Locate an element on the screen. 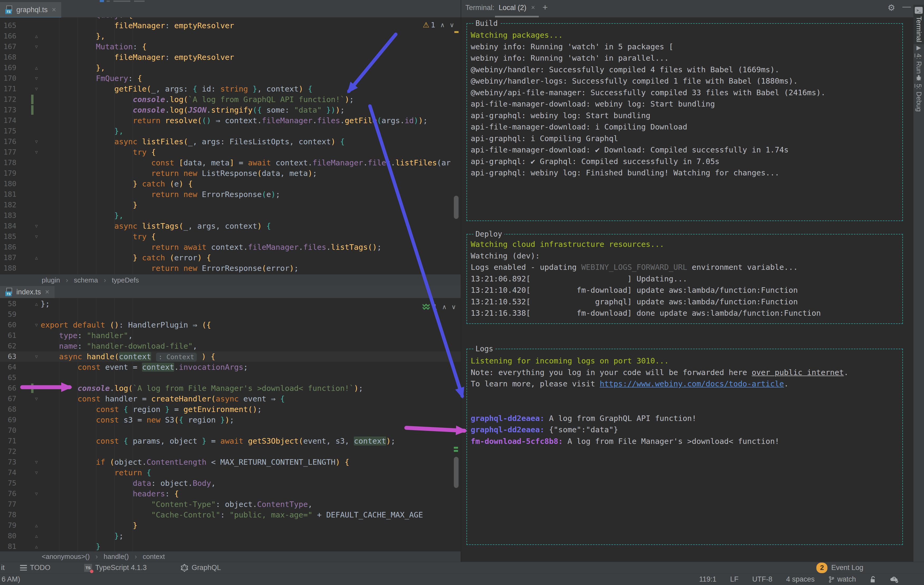 Image resolution: width=924 pixels, height=585 pixels. code-line: 64 const event = context.invocationArgs; is located at coordinates (230, 367).